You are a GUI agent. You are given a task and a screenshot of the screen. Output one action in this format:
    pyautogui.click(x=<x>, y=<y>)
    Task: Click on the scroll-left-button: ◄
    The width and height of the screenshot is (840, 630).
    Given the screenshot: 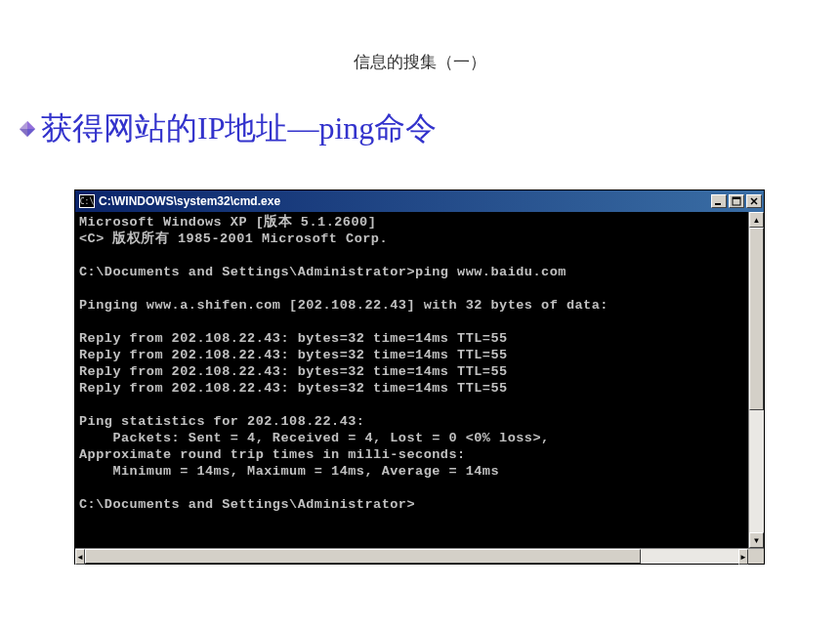 What is the action you would take?
    pyautogui.click(x=80, y=557)
    